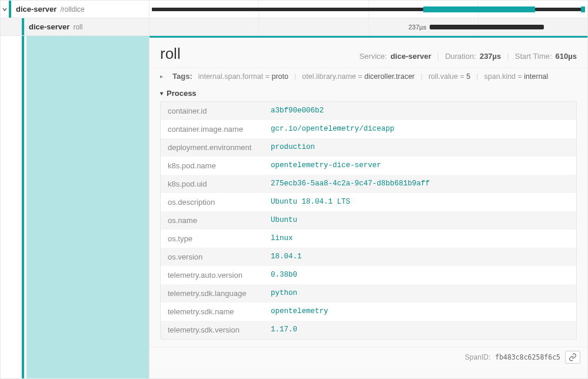 This screenshot has height=379, width=588. I want to click on span-row-parent: dice-server /rolldice, so click(294, 9).